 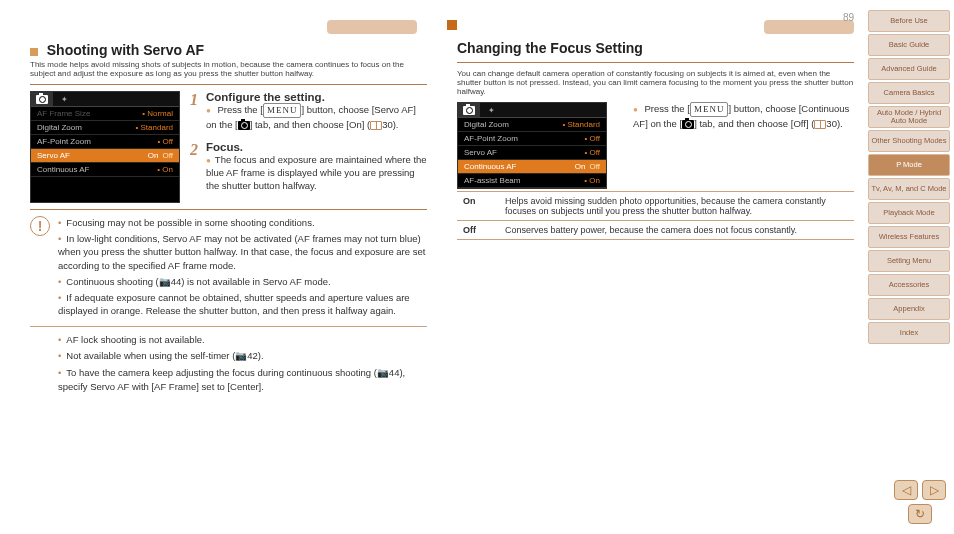 I want to click on menu-row: Servo AF• Off, so click(x=532, y=153).